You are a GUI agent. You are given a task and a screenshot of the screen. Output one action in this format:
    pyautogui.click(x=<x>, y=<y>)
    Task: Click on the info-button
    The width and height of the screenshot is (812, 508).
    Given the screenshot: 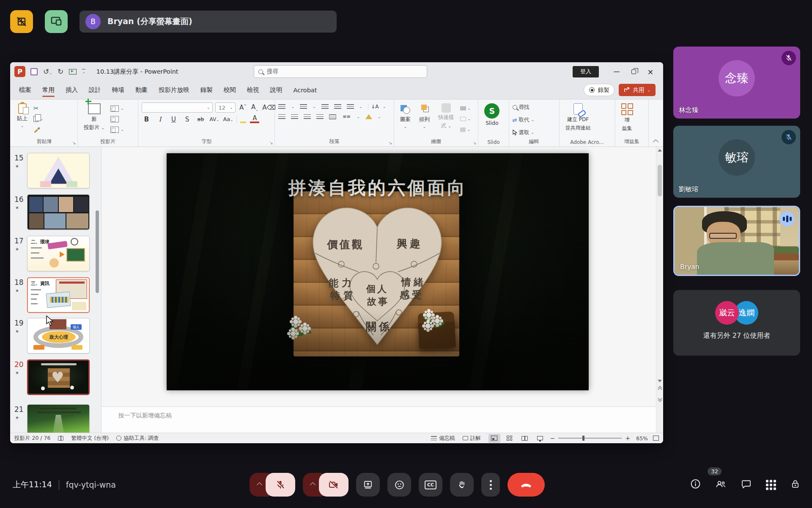 What is the action you would take?
    pyautogui.click(x=695, y=485)
    